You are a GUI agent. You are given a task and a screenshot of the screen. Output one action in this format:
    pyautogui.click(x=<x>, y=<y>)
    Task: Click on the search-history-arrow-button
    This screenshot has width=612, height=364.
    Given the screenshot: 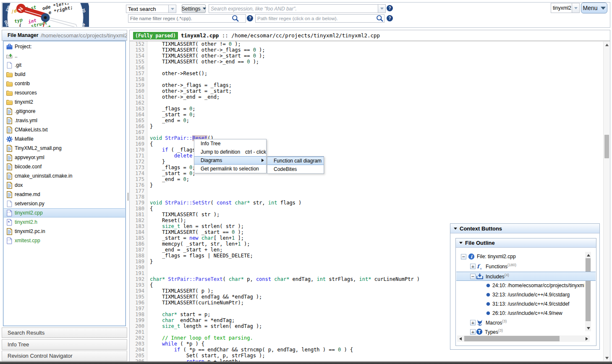 What is the action you would take?
    pyautogui.click(x=382, y=8)
    